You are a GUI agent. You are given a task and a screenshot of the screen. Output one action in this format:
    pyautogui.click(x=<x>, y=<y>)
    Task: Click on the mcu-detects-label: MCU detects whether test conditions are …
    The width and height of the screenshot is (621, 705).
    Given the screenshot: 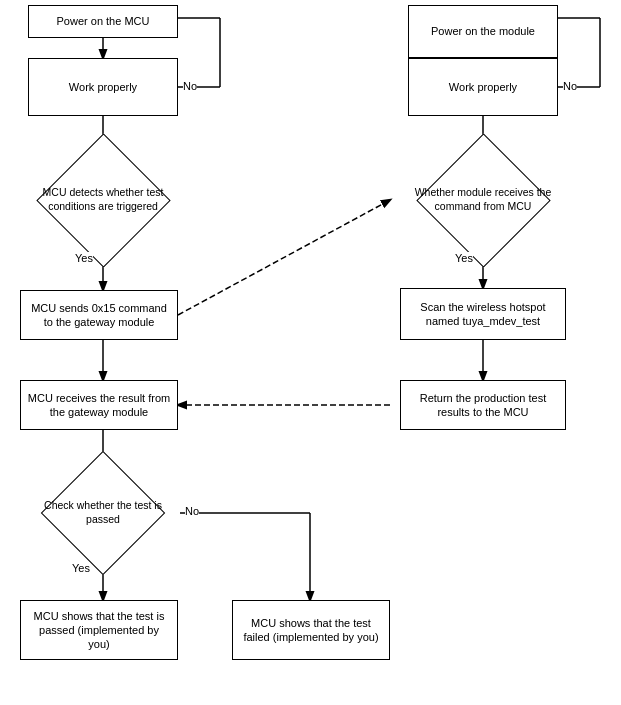 What is the action you would take?
    pyautogui.click(x=104, y=199)
    